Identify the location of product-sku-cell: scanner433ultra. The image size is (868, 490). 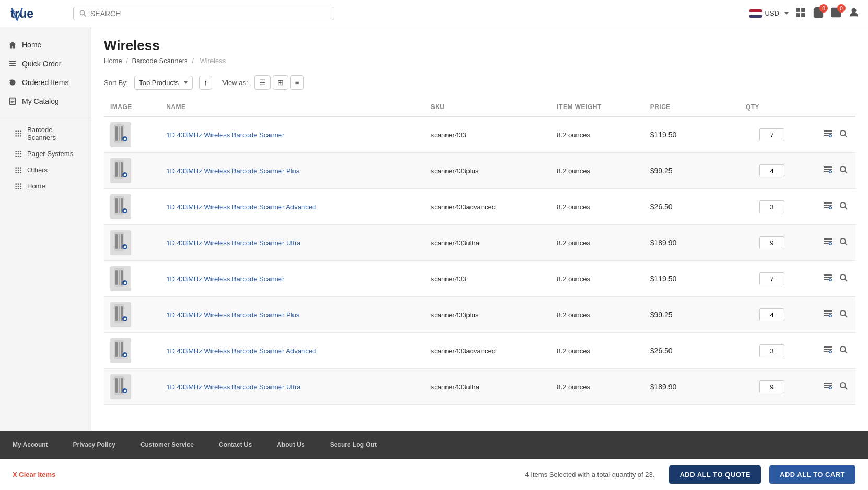
(488, 243).